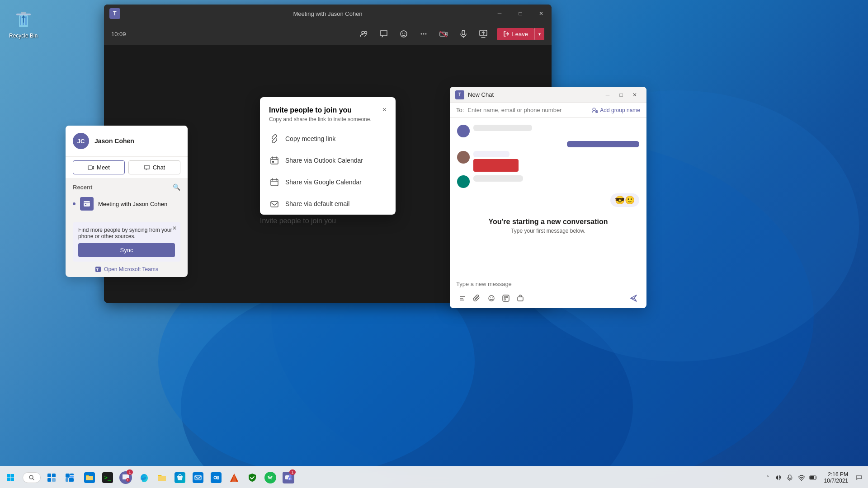 The image size is (868, 488). I want to click on teams-taskbar: T 1, so click(288, 478).